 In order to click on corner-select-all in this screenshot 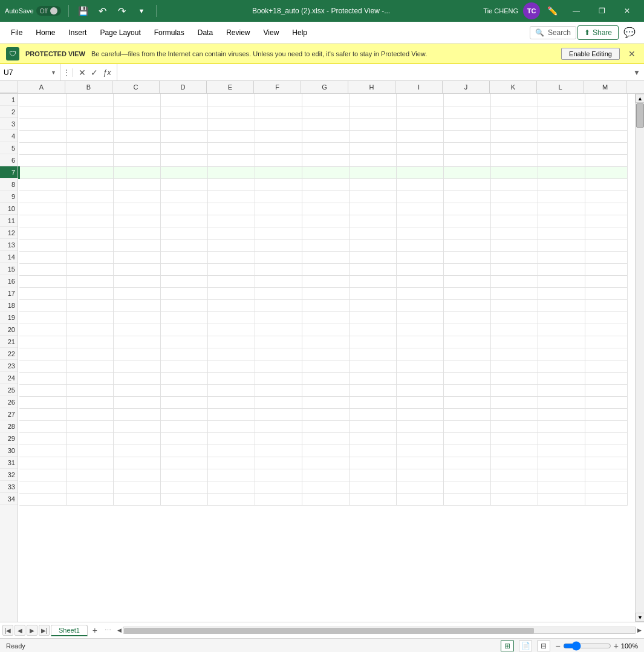, I will do `click(9, 87)`.